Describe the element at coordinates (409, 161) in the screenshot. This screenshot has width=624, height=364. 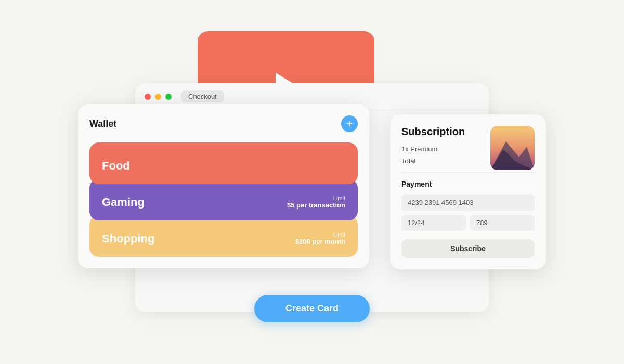
I see `total-label: Total` at that location.